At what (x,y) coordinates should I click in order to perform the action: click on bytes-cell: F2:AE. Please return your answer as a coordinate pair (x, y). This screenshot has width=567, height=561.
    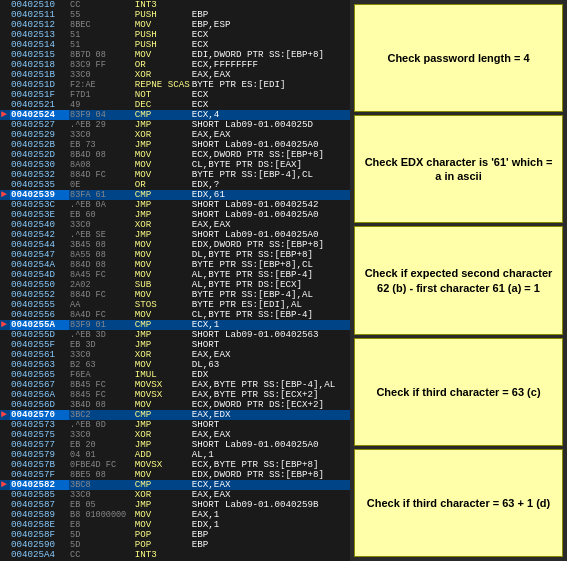
    Looking at the image, I should click on (102, 85).